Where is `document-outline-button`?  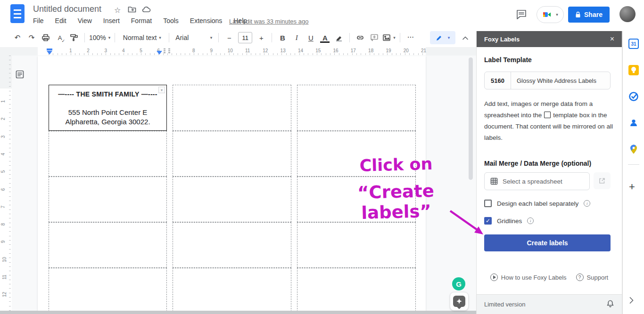 document-outline-button is located at coordinates (20, 74).